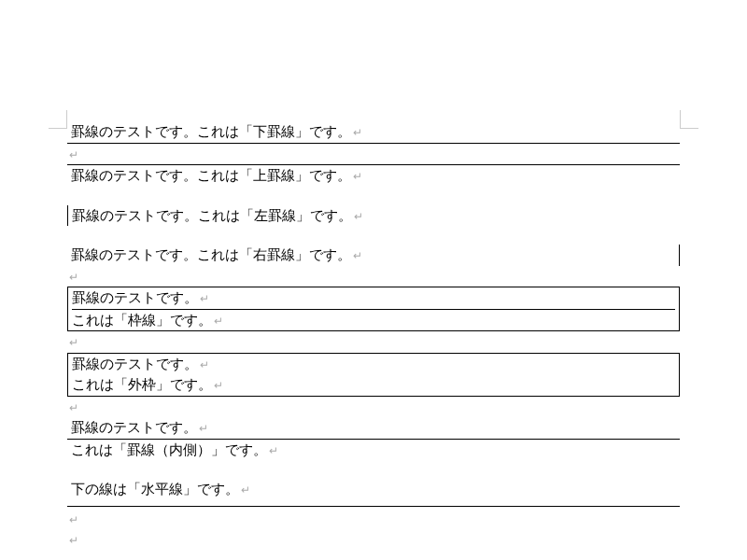  What do you see at coordinates (374, 428) in the screenshot?
I see `paragraph-inner-border-a: 罫線のテストです。` at bounding box center [374, 428].